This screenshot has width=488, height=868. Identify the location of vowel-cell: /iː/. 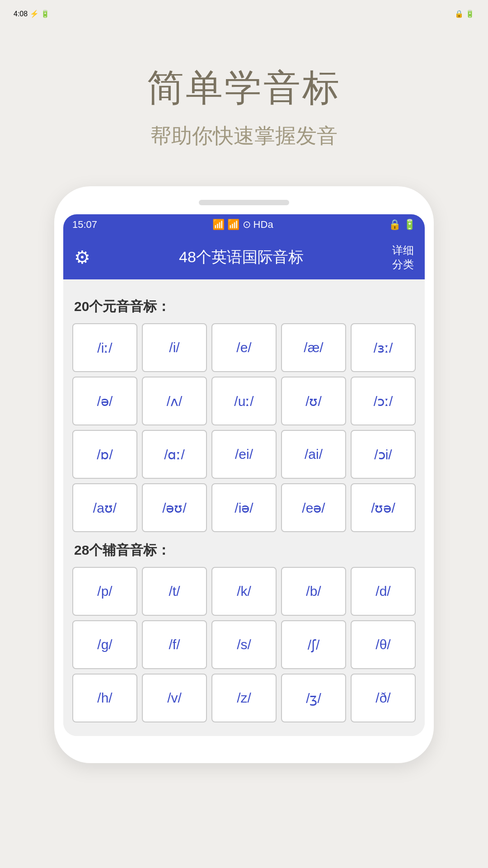
(105, 348).